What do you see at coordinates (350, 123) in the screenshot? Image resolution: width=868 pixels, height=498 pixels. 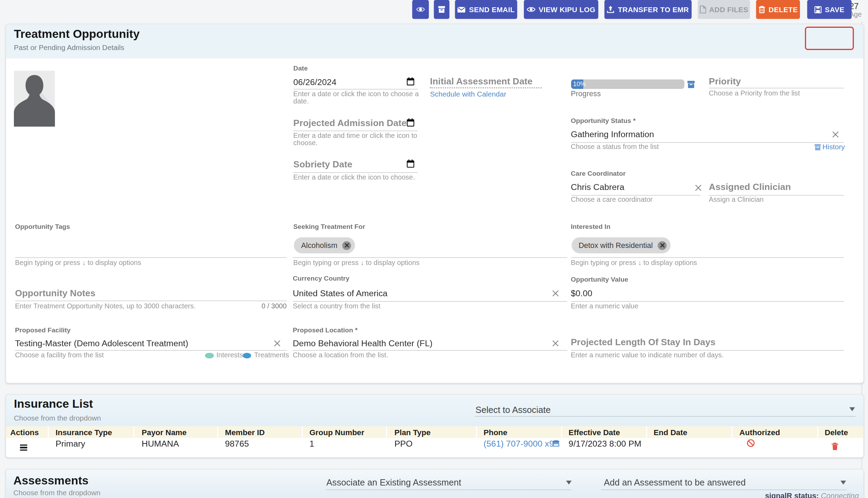 I see `projected-admission-date-label: Projected Admission Date` at bounding box center [350, 123].